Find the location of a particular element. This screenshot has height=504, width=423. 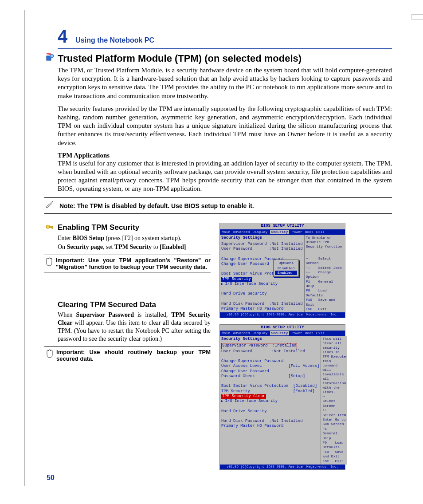

enable-heading: Enabling TPM Security is located at coordinates (121, 228).